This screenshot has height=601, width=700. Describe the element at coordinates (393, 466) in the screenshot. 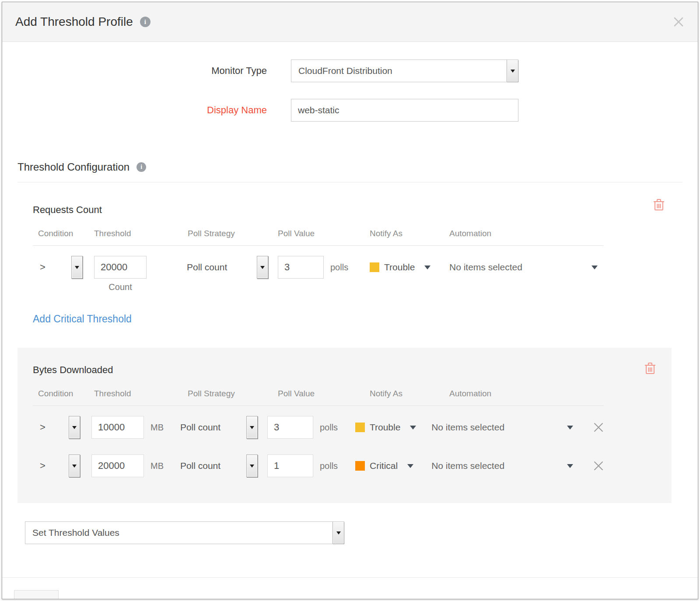

I see `notify-as-select: Critical` at that location.